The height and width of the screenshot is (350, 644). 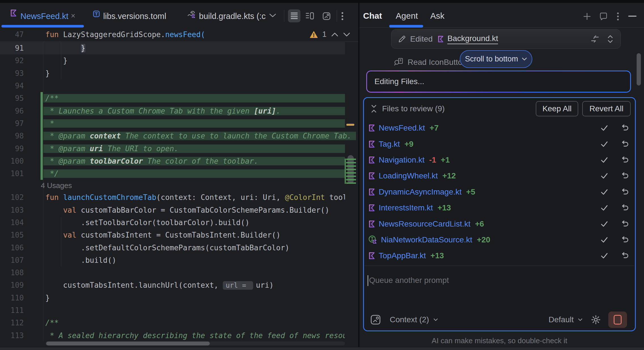 I want to click on code-line-110: 110}, so click(x=179, y=298).